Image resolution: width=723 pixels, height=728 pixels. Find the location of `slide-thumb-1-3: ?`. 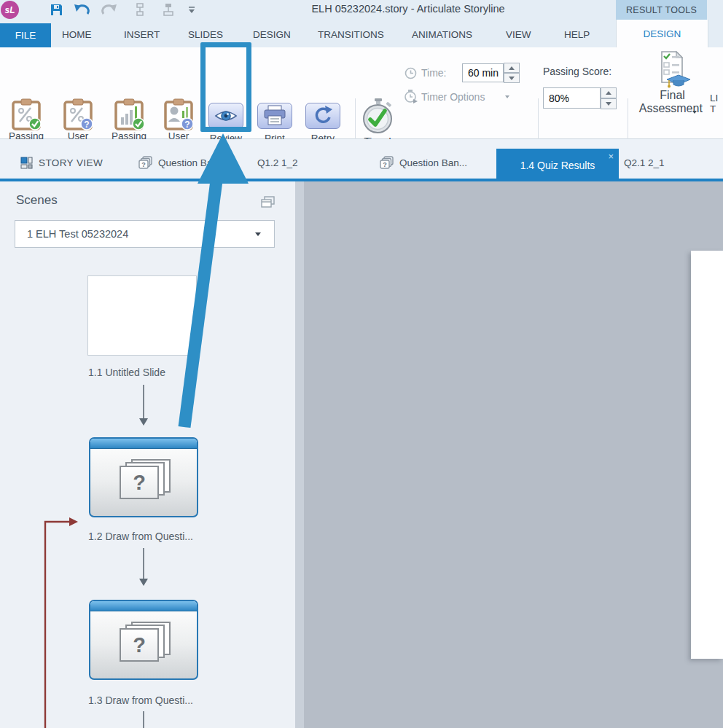

slide-thumb-1-3: ? is located at coordinates (144, 640).